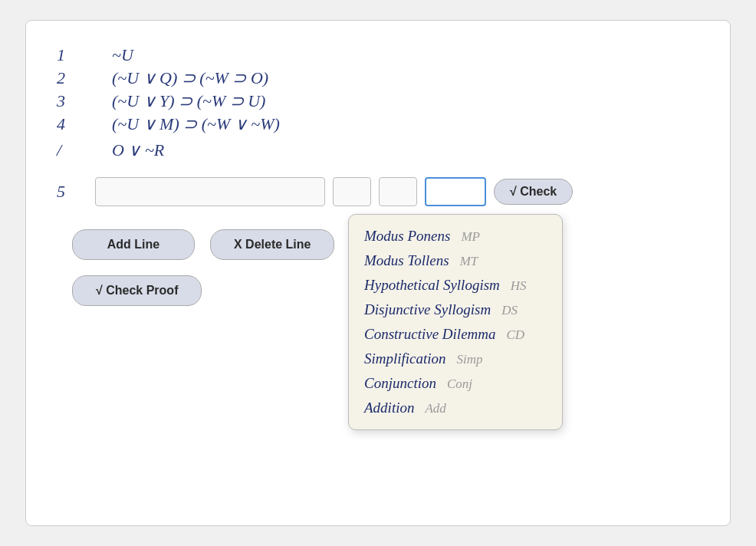 Image resolution: width=756 pixels, height=546 pixels. I want to click on new-line-number: 5, so click(72, 192).